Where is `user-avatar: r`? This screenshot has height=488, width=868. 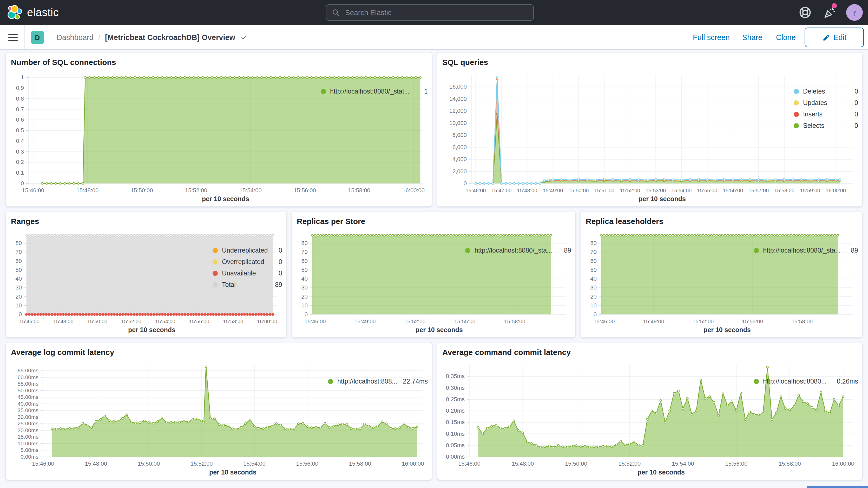 user-avatar: r is located at coordinates (855, 12).